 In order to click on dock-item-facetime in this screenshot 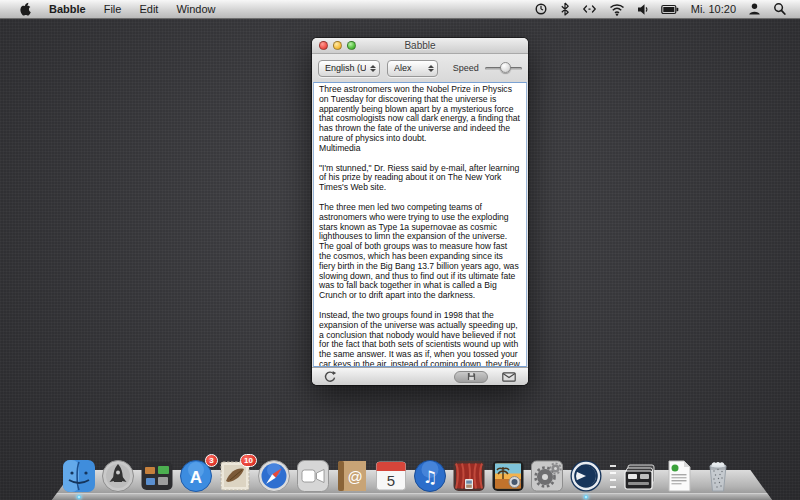, I will do `click(313, 476)`.